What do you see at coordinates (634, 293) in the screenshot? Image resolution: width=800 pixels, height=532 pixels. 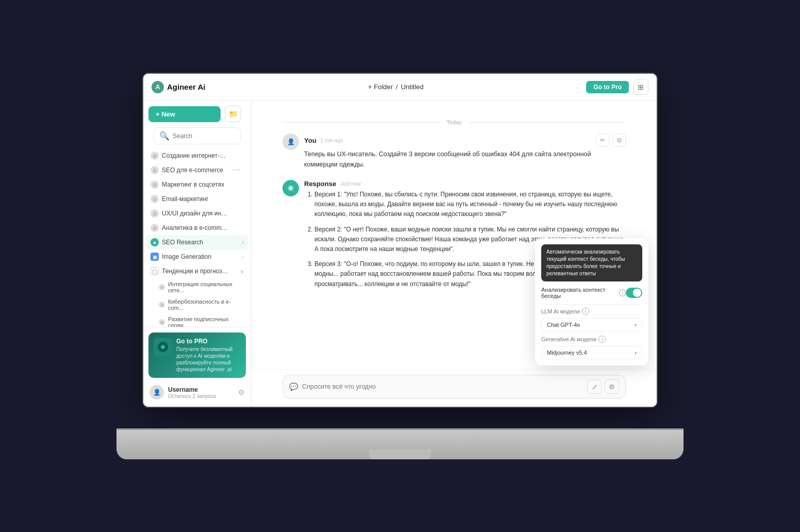 I see `analyze-toggle` at bounding box center [634, 293].